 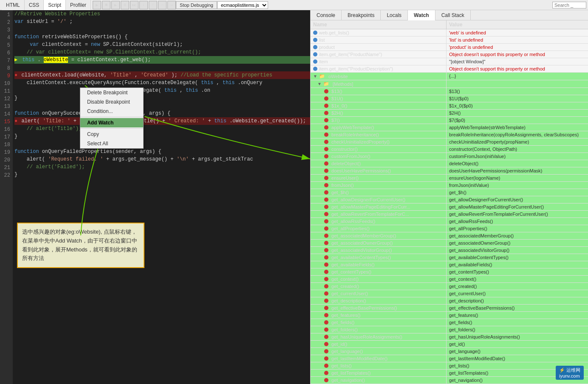 What do you see at coordinates (449, 251) in the screenshot?
I see `watch-row-getAssocVisitor: get_associatedVisitorGroup() get_associa…` at bounding box center [449, 251].